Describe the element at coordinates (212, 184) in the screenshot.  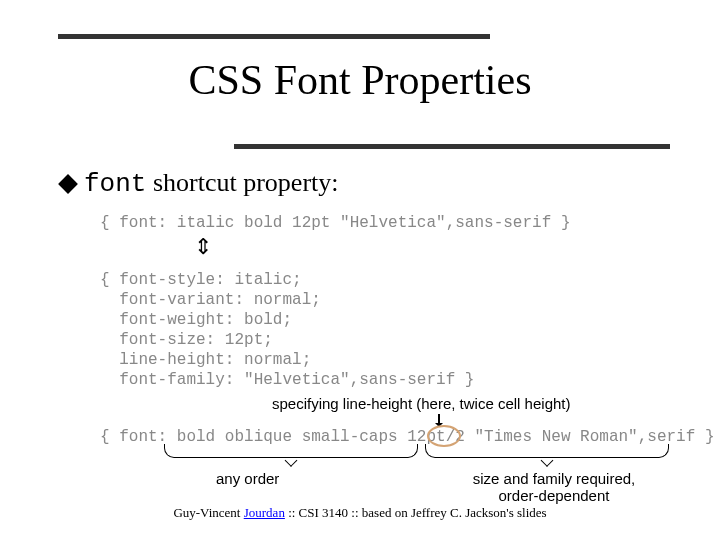
I see `bullet-text: font shortcut property:` at that location.